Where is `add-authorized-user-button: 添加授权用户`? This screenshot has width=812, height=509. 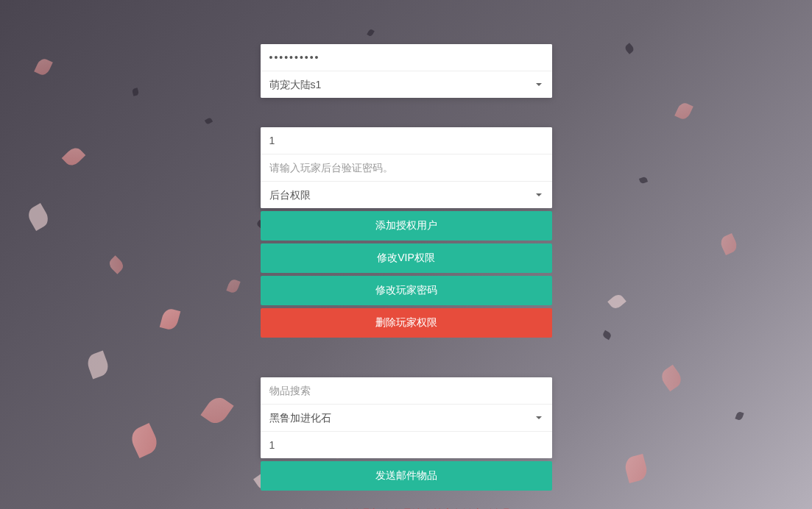 add-authorized-user-button: 添加授权用户 is located at coordinates (406, 226).